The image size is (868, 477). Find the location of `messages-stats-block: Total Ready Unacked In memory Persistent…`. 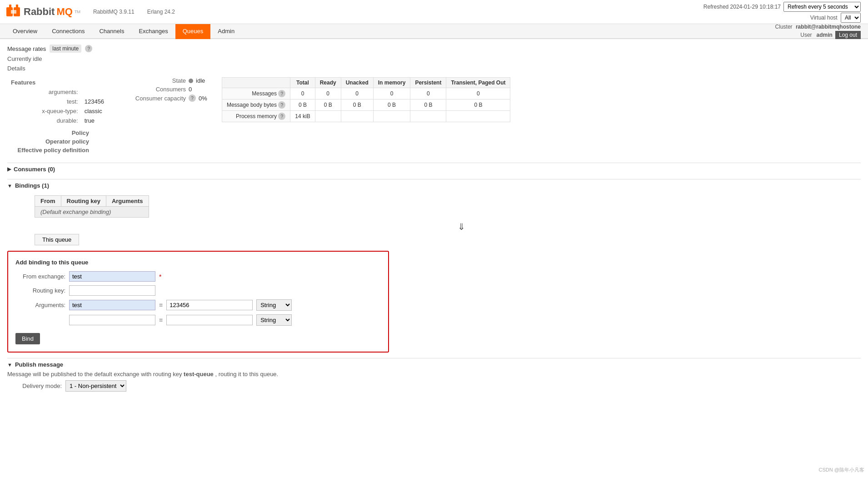

messages-stats-block: Total Ready Unacked In memory Persistent… is located at coordinates (366, 116).